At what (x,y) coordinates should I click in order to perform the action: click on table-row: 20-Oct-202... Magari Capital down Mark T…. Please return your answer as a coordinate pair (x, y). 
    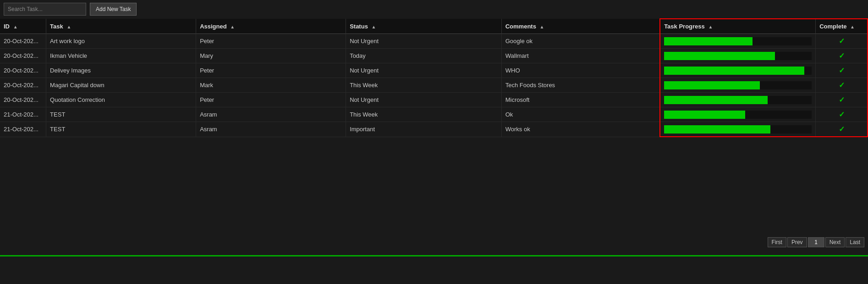
    Looking at the image, I should click on (434, 85).